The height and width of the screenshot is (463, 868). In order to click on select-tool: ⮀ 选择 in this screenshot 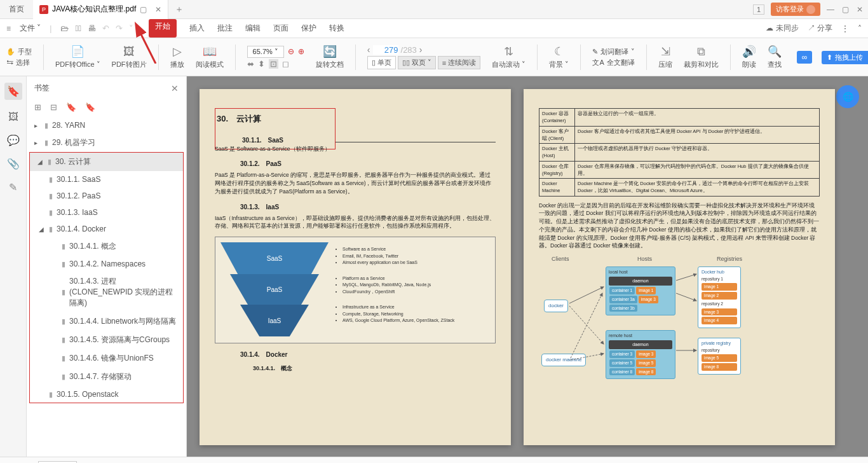, I will do `click(18, 62)`.